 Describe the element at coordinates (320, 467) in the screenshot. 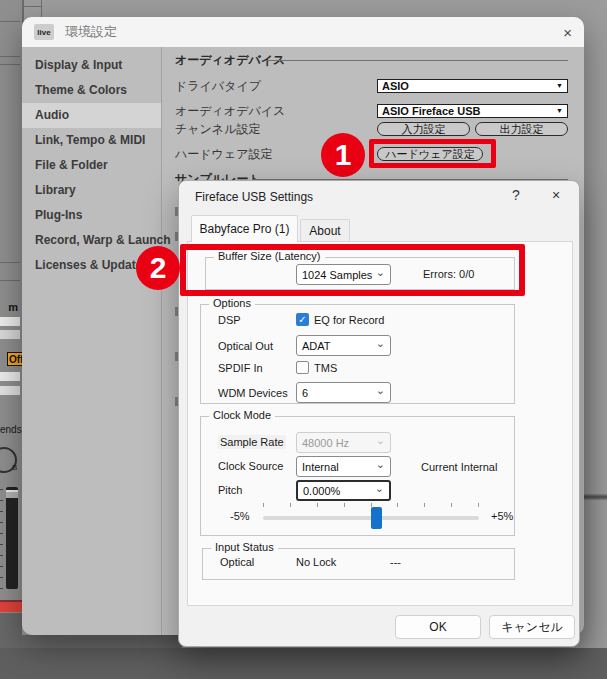

I see `clock-source-value: Internal` at that location.